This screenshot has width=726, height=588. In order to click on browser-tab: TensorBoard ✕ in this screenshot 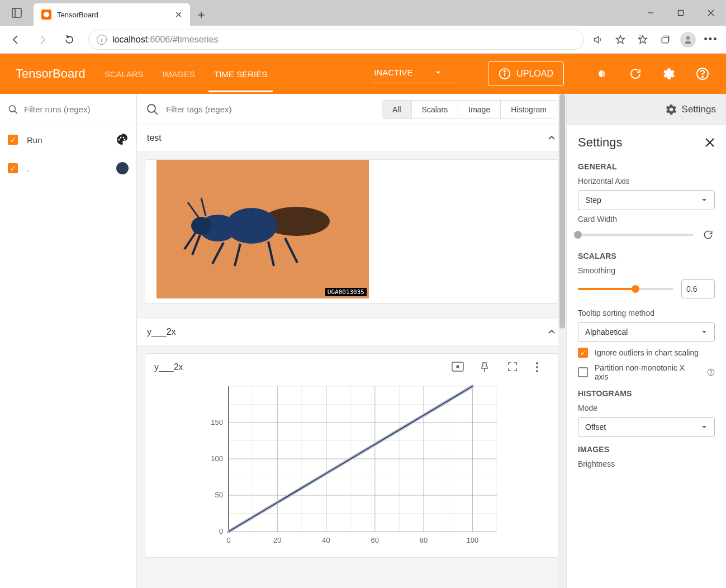, I will do `click(112, 15)`.